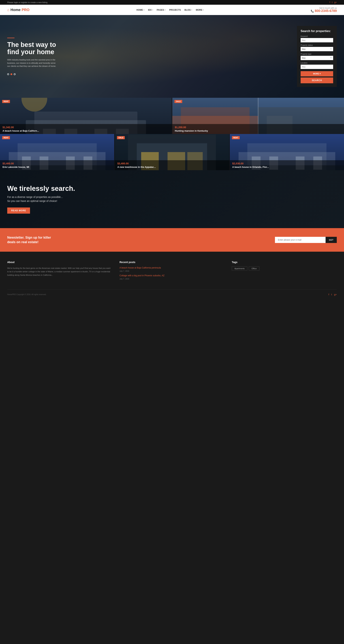 The height and width of the screenshot is (644, 344). I want to click on hero-dots, so click(39, 74).